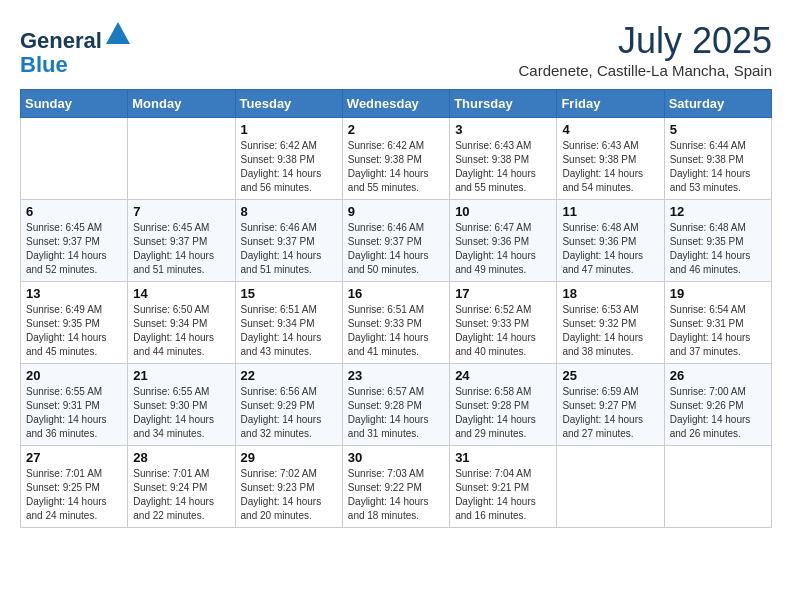  Describe the element at coordinates (396, 294) in the screenshot. I see `day-number: 16` at that location.